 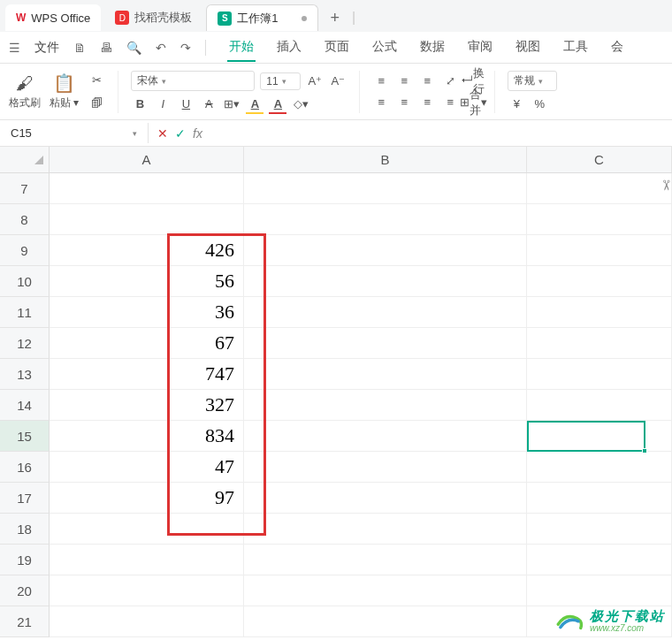 What do you see at coordinates (427, 81) in the screenshot?
I see `align-bottom-icon: ≡` at bounding box center [427, 81].